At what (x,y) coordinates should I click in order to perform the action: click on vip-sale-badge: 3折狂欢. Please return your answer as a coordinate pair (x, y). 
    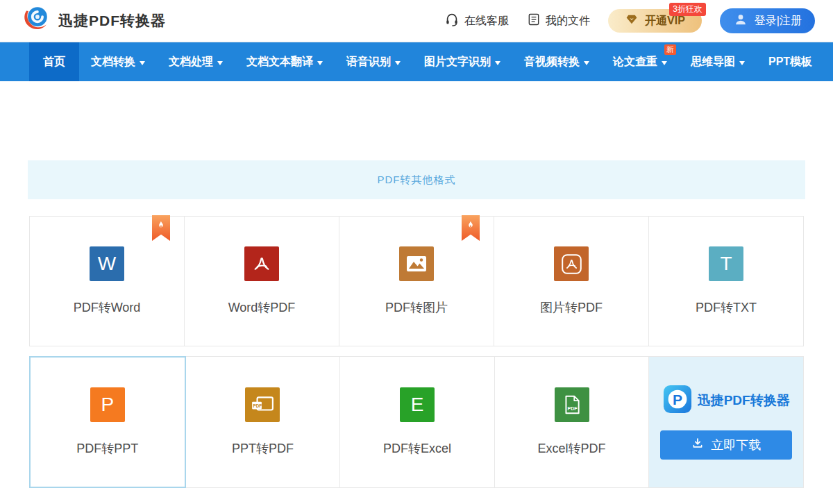
    Looking at the image, I should click on (687, 10).